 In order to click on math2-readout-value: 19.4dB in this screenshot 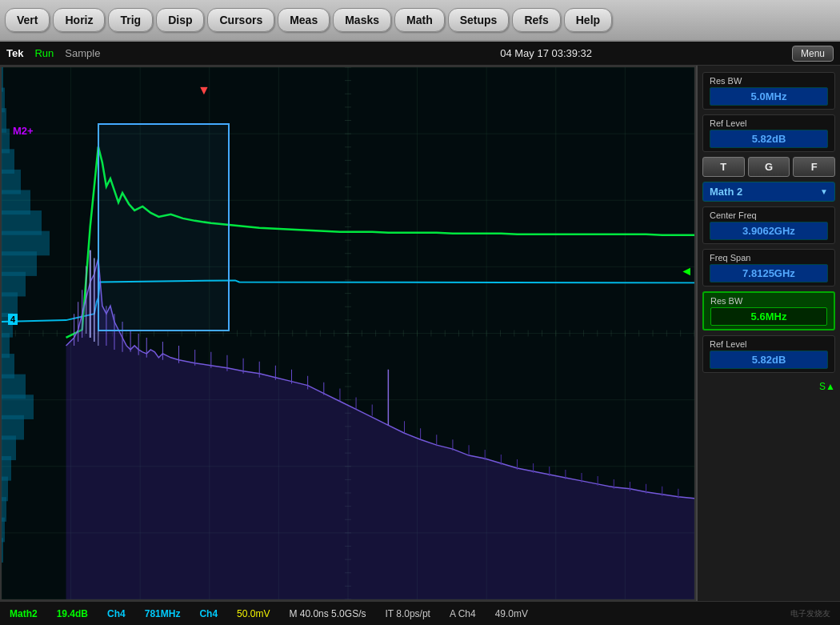, I will do `click(72, 614)`.